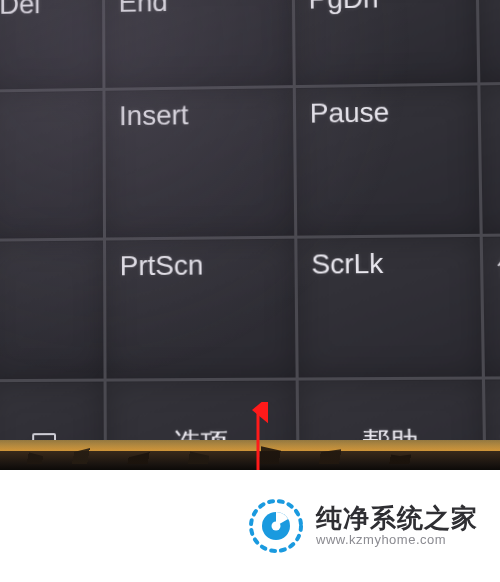  I want to click on key-pause: Pause, so click(388, 160).